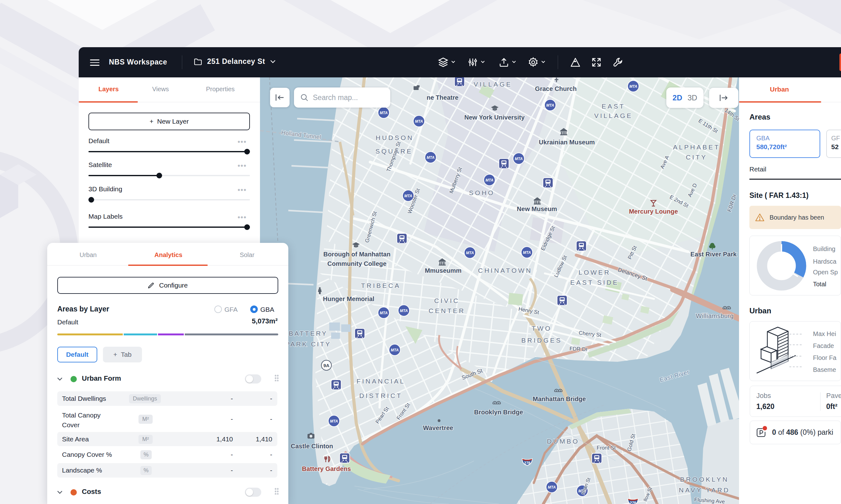  What do you see at coordinates (563, 442) in the screenshot?
I see `svg-text: DUMBO` at bounding box center [563, 442].